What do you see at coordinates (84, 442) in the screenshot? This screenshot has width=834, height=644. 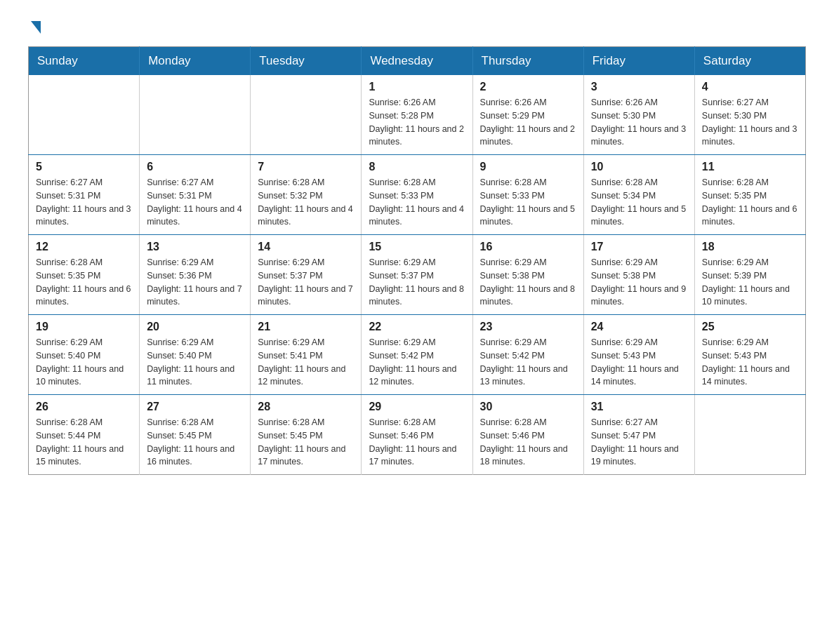 I see `day-info: Sunrise: 6:28 AMSunset: 5:44 PMDaylight:…` at bounding box center [84, 442].